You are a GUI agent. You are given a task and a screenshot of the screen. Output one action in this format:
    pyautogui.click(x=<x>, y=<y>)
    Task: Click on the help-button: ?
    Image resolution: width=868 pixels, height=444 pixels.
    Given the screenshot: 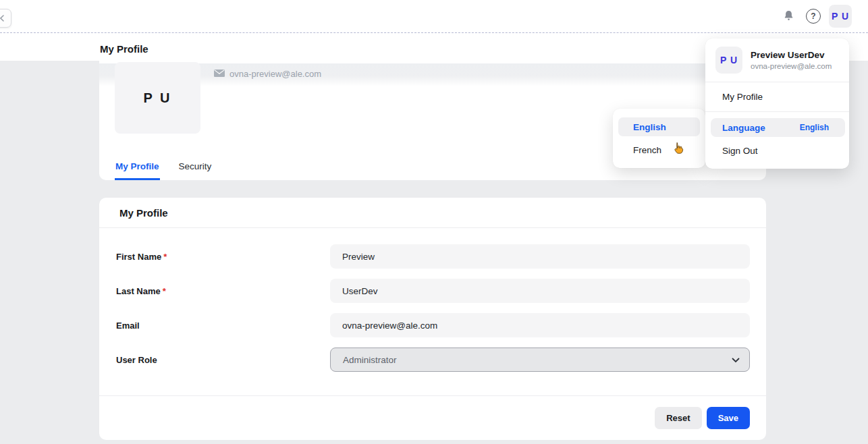 What is the action you would take?
    pyautogui.click(x=813, y=16)
    